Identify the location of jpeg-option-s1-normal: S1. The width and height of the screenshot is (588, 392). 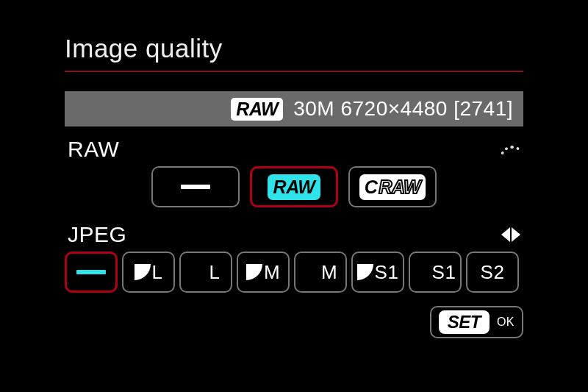
(435, 272).